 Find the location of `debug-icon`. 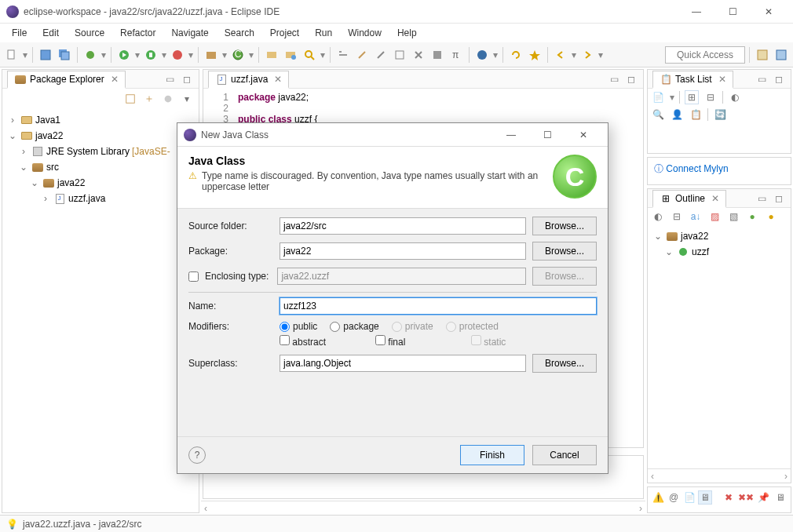

debug-icon is located at coordinates (90, 55).